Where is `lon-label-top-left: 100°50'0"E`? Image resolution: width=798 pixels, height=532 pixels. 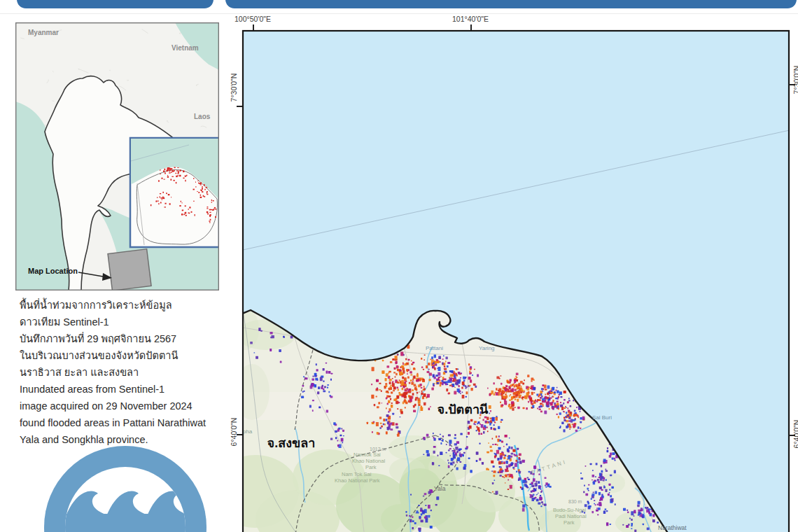
lon-label-top-left: 100°50'0"E is located at coordinates (253, 19).